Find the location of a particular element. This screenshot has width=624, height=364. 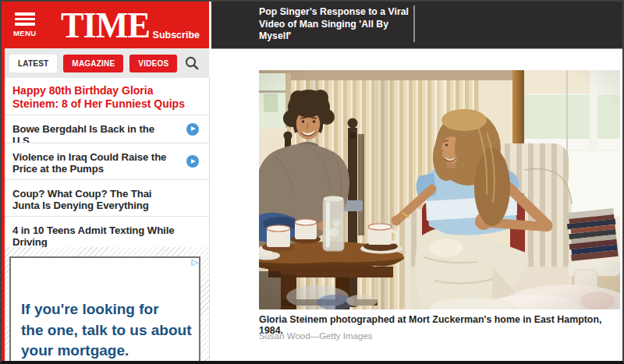

tab-latest: LATEST is located at coordinates (33, 64).